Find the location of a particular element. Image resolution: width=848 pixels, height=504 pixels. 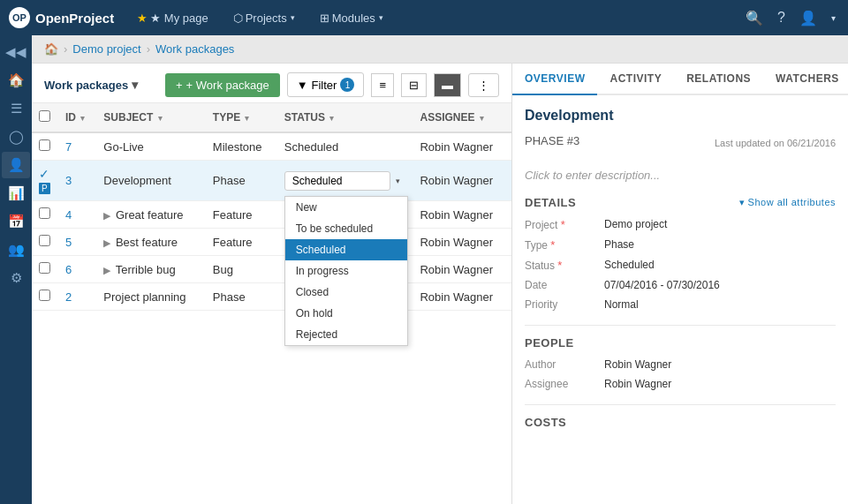

sidebar-item-menu: ☰ is located at coordinates (16, 109).